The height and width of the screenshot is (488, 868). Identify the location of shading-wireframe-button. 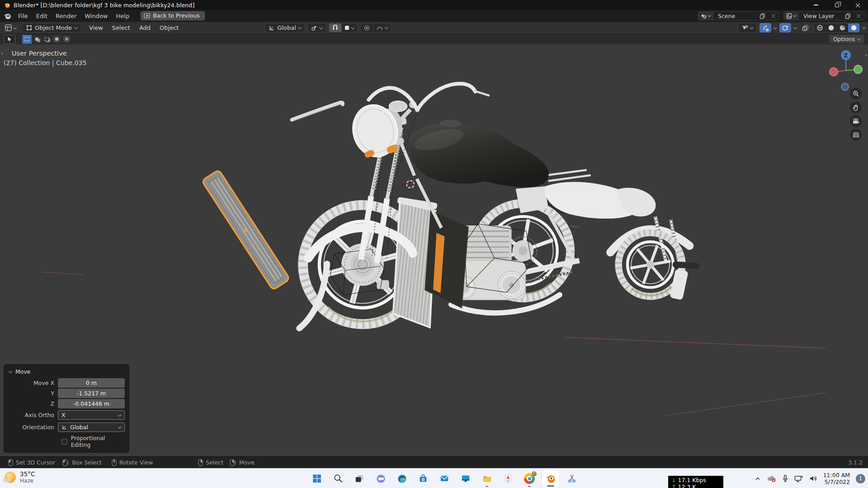
(820, 28).